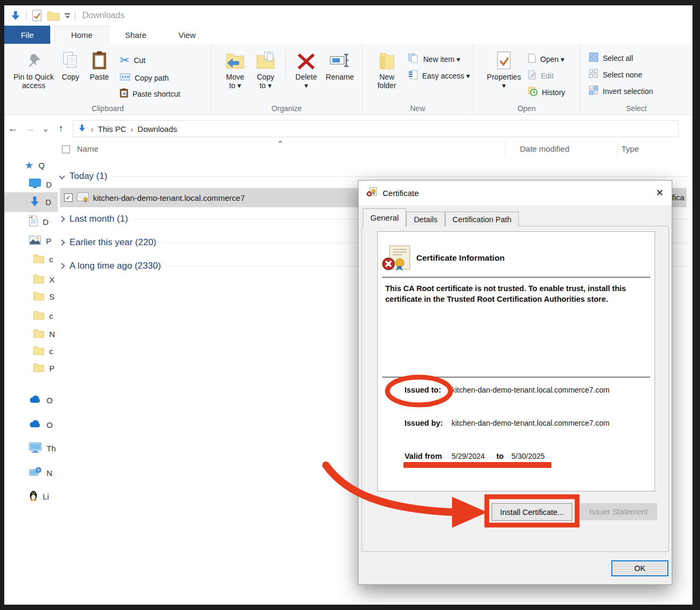 The image size is (700, 610). I want to click on breadcrumb-downloads: Downloads, so click(157, 129).